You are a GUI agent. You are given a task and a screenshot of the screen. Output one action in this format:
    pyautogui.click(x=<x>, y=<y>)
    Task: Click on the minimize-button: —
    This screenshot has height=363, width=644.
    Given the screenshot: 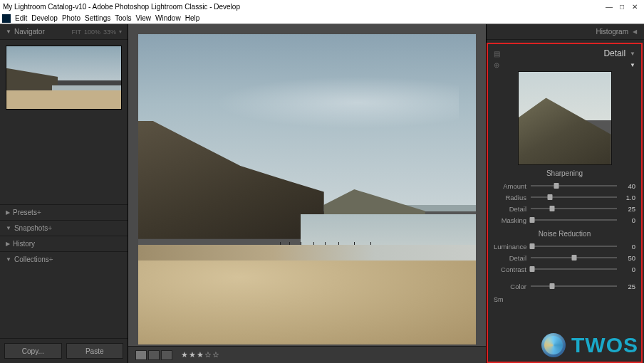 What is the action you would take?
    pyautogui.click(x=609, y=7)
    